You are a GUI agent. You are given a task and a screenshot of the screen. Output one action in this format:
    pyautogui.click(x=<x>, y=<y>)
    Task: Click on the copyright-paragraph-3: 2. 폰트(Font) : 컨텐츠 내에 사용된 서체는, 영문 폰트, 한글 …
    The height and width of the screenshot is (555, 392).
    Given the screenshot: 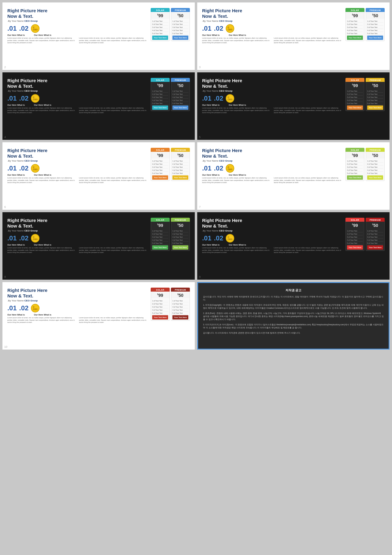 What is the action you would take?
    pyautogui.click(x=293, y=316)
    